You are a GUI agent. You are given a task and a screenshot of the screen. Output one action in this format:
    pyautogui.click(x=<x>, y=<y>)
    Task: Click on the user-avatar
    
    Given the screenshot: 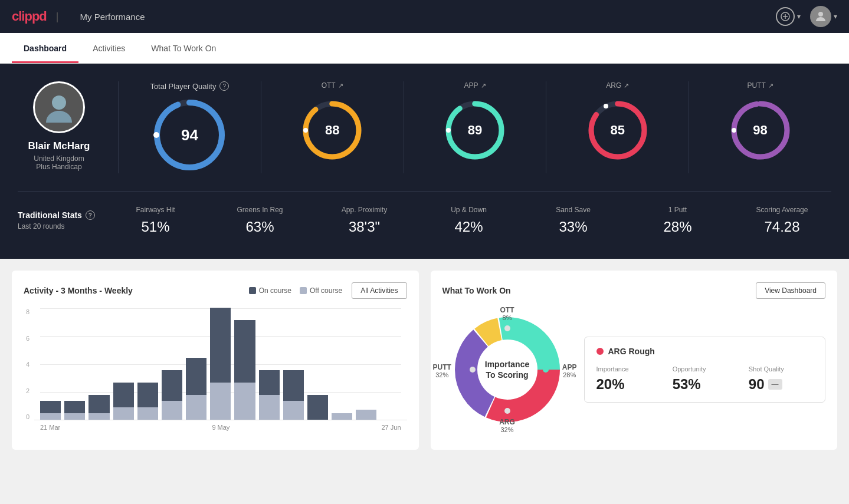 What is the action you would take?
    pyautogui.click(x=821, y=17)
    